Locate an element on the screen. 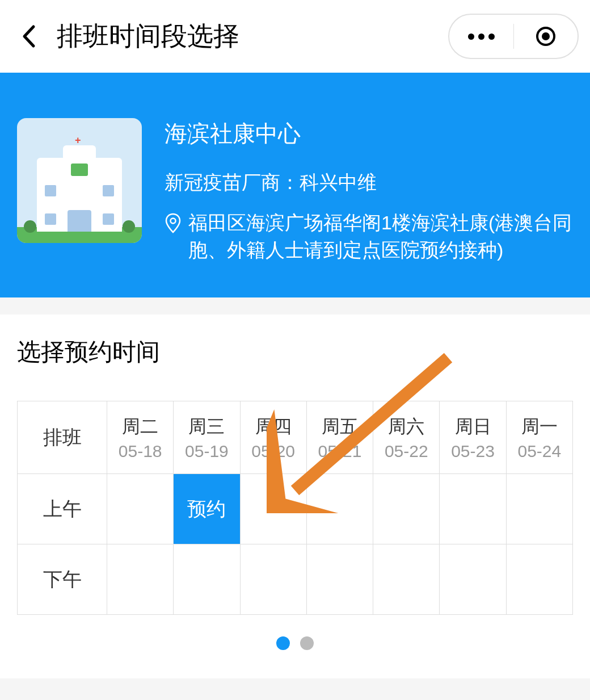 The height and width of the screenshot is (700, 590). day-header: 周五05-21 is located at coordinates (339, 438).